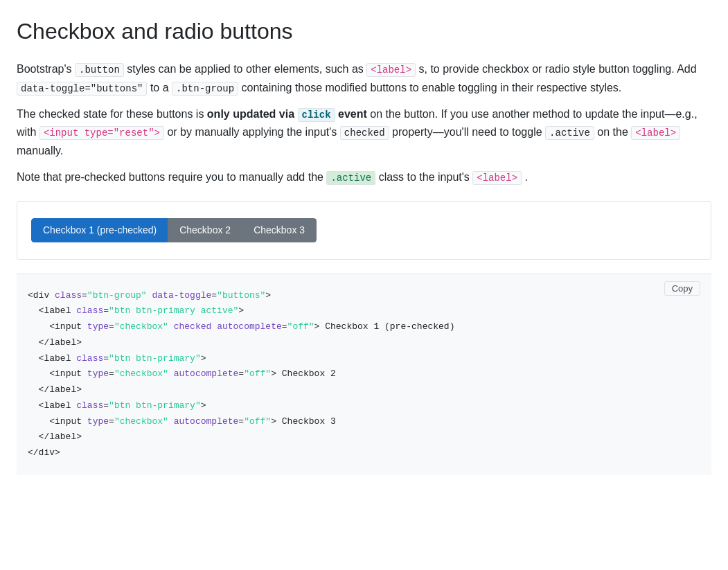 The width and height of the screenshot is (728, 570). What do you see at coordinates (251, 114) in the screenshot?
I see `bold-text: only updated via` at bounding box center [251, 114].